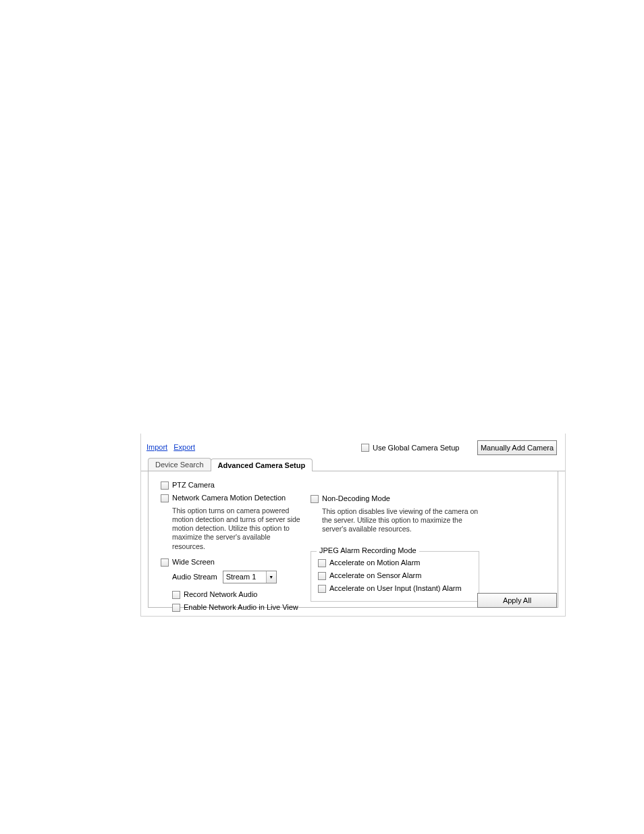  I want to click on enable-network-audio-live-label: Enable Network Audio in Live View, so click(241, 607).